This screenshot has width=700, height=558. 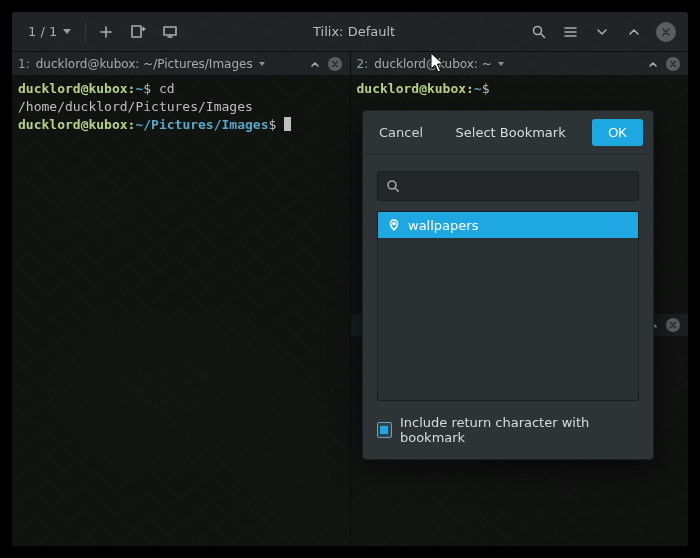 I want to click on monitor-icon, so click(x=170, y=32).